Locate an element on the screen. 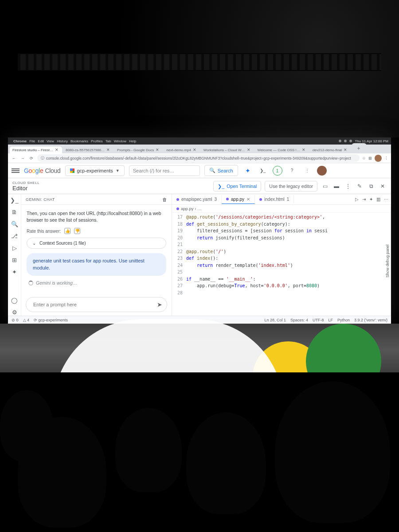 The image size is (399, 532). code-content: @app.route('/sessions/categories/<string… is located at coordinates (289, 264).